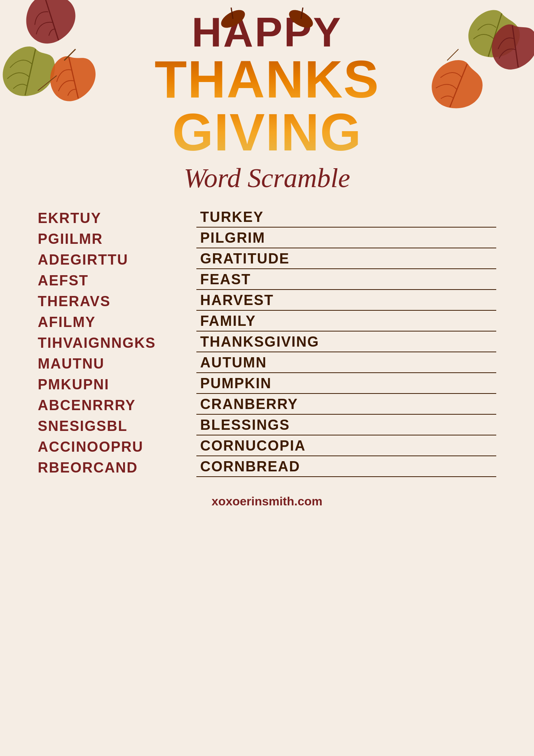 The height and width of the screenshot is (756, 534). What do you see at coordinates (117, 426) in the screenshot?
I see `scrambled-word: SNESIGSBL` at bounding box center [117, 426].